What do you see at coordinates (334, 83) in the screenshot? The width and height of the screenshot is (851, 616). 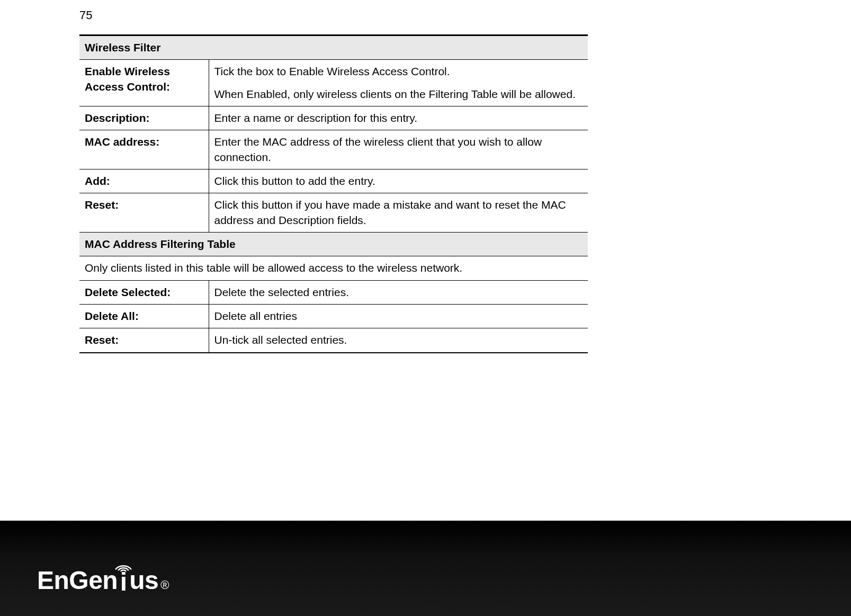 I see `table-row: Enable Wireless Access Control: Tick the…` at bounding box center [334, 83].